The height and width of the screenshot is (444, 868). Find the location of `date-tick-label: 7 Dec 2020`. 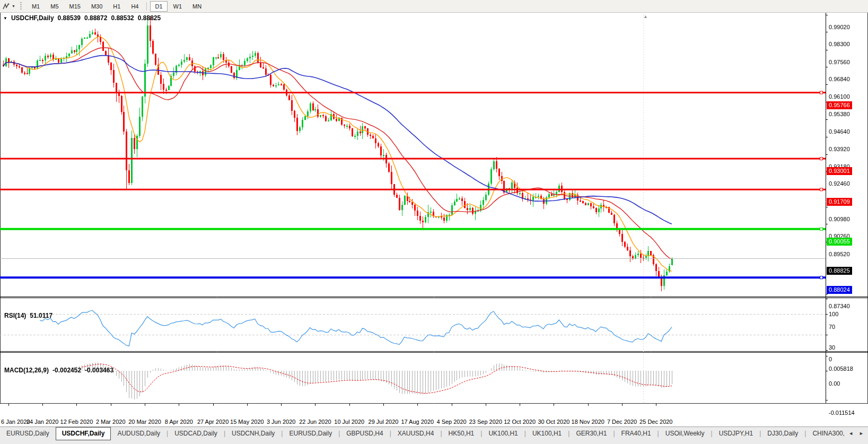

date-tick-label: 7 Dec 2020 is located at coordinates (622, 422).